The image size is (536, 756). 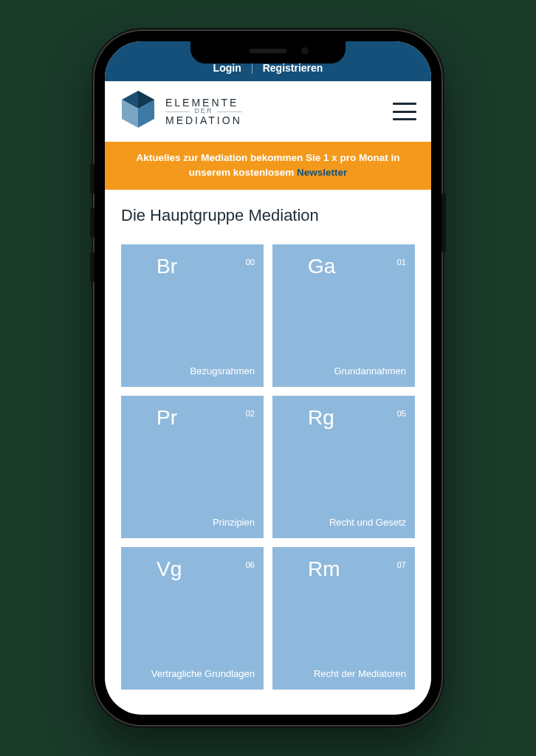 What do you see at coordinates (250, 412) in the screenshot?
I see `tile-number: 02` at bounding box center [250, 412].